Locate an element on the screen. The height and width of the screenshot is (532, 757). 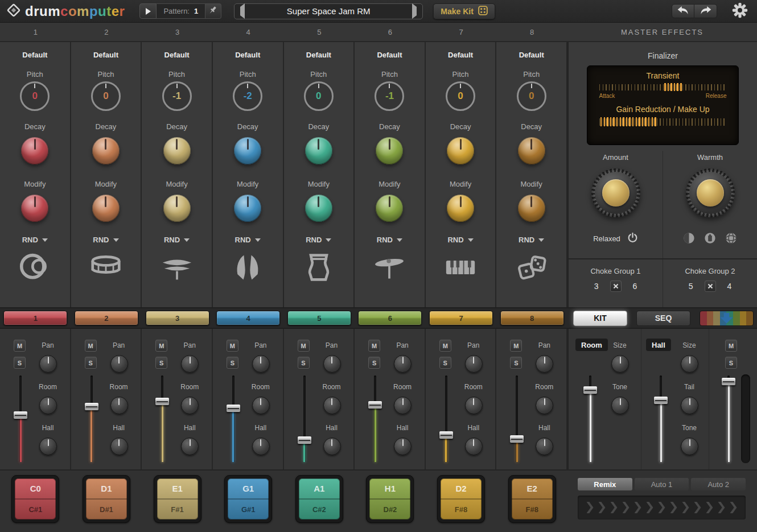
play-button is located at coordinates (148, 11).